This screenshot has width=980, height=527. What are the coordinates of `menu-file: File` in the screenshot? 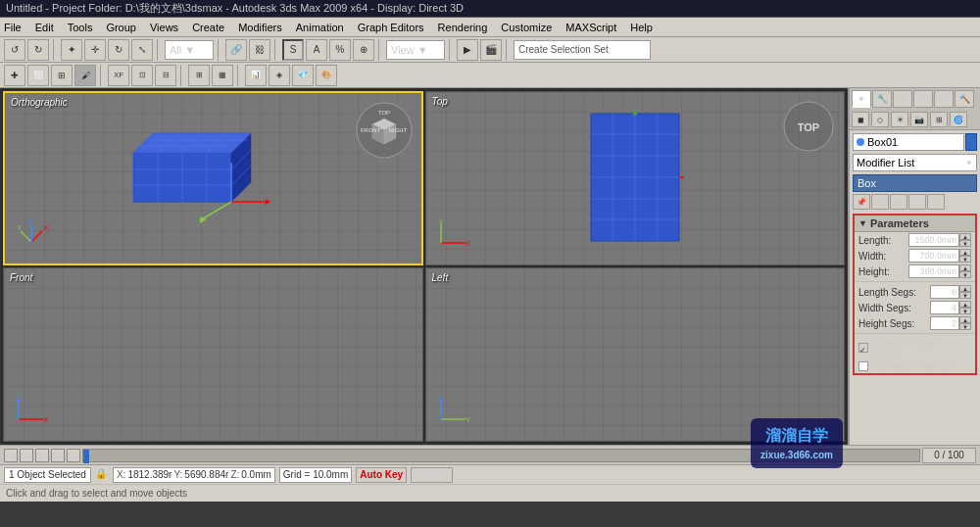 It's located at (13, 27).